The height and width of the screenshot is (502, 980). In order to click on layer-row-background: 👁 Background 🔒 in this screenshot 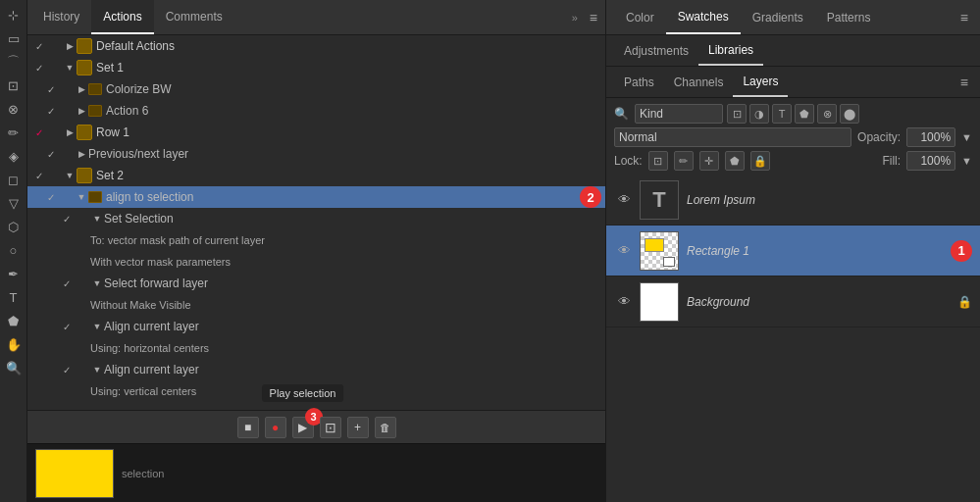, I will do `click(793, 302)`.